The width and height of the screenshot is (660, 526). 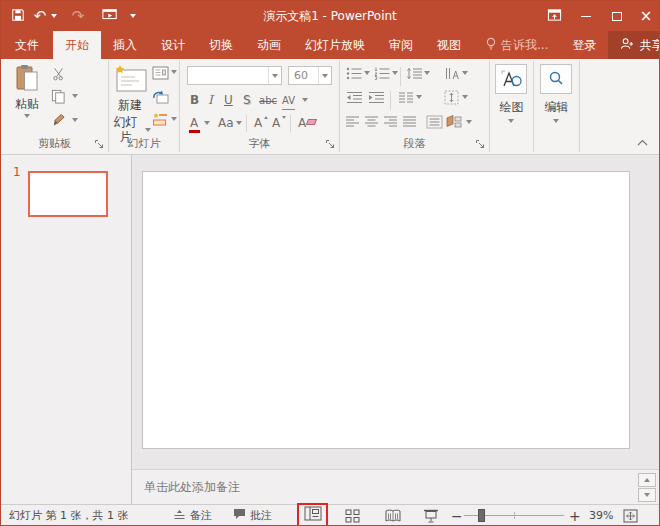 I want to click on change-case-button: Aa, so click(x=226, y=123).